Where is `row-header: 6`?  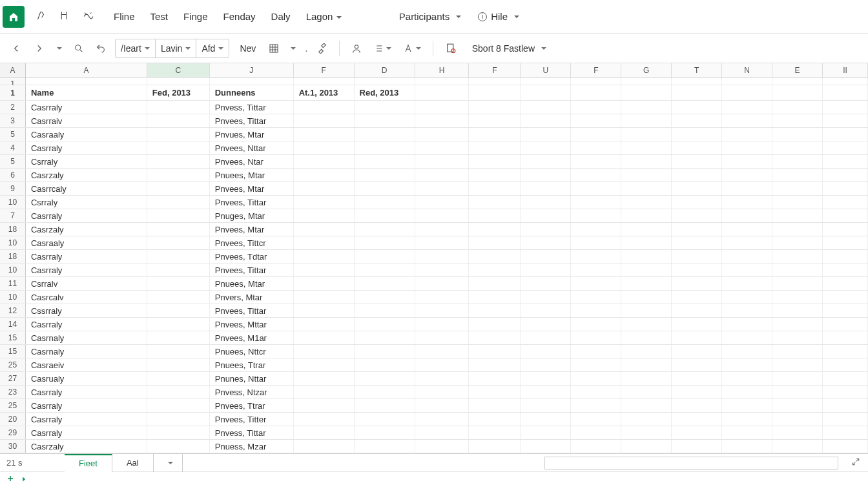 row-header: 6 is located at coordinates (13, 175).